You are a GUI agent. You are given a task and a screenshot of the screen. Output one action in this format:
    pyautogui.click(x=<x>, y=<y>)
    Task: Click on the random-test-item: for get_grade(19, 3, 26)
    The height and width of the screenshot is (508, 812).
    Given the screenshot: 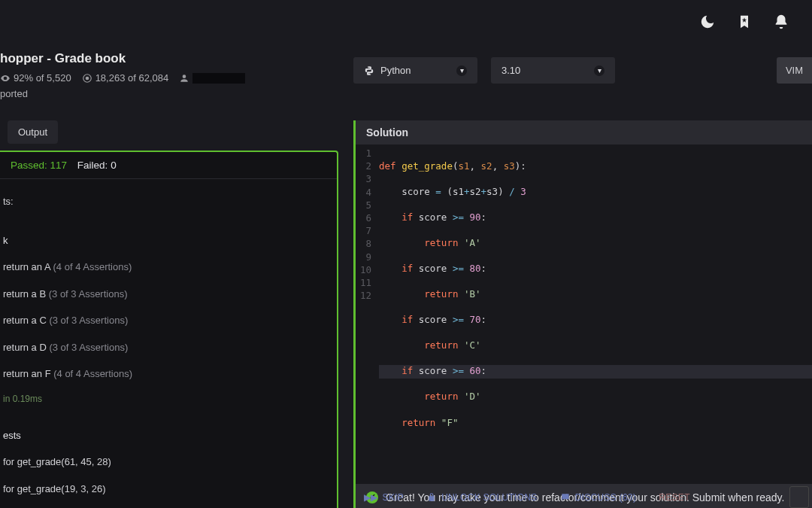 What is the action you would take?
    pyautogui.click(x=168, y=489)
    